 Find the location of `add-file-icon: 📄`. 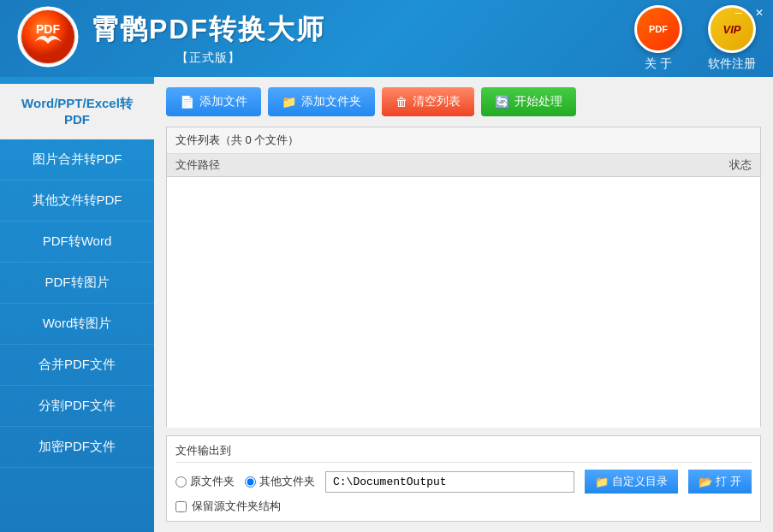

add-file-icon: 📄 is located at coordinates (187, 102).